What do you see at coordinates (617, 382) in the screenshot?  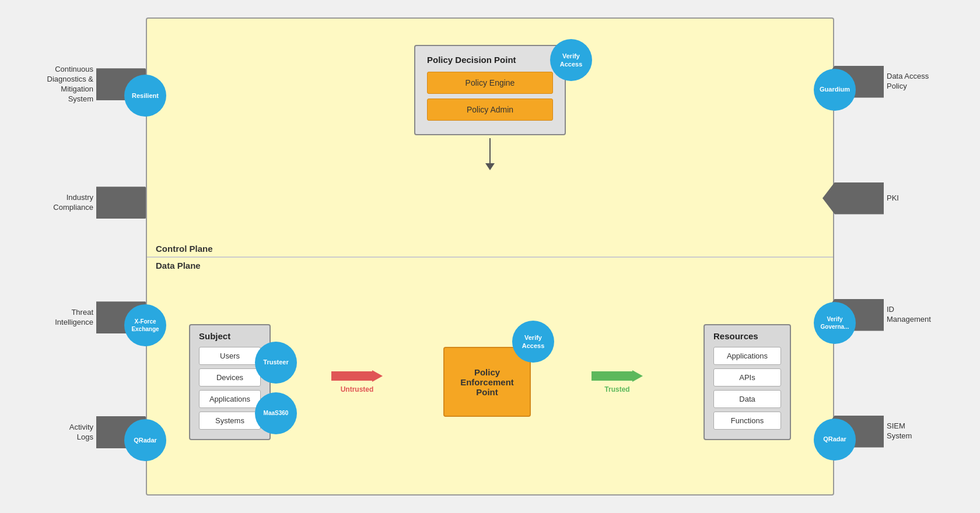 I see `trusted-flow: Trusted` at bounding box center [617, 382].